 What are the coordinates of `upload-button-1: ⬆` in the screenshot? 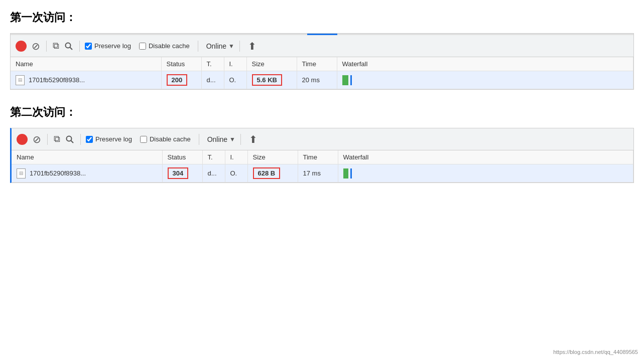 It's located at (252, 46).